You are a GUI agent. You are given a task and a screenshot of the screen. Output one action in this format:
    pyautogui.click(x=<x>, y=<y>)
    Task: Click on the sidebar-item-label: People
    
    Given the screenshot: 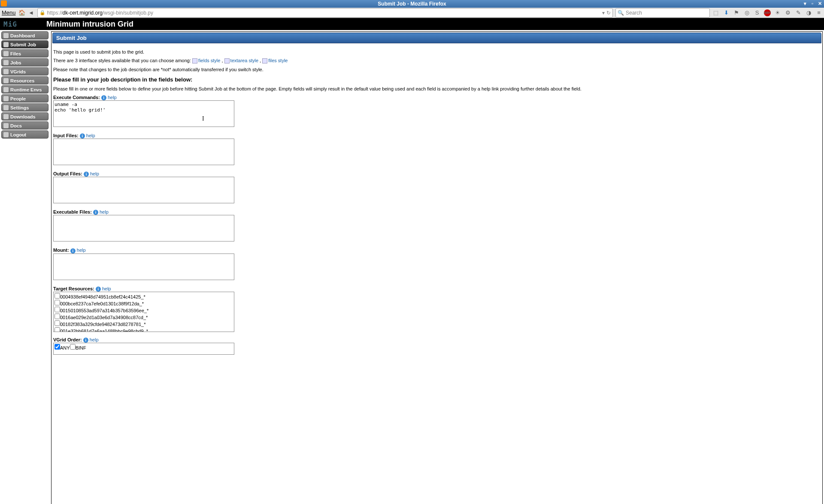 What is the action you would take?
    pyautogui.click(x=18, y=99)
    